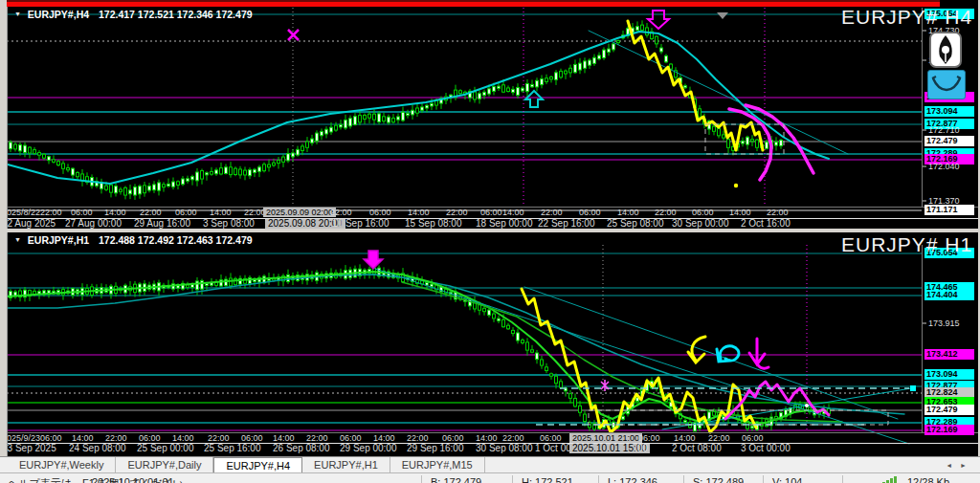 This screenshot has width=980, height=483. I want to click on symbol-period-h4: EURJPY#,H4, so click(58, 14).